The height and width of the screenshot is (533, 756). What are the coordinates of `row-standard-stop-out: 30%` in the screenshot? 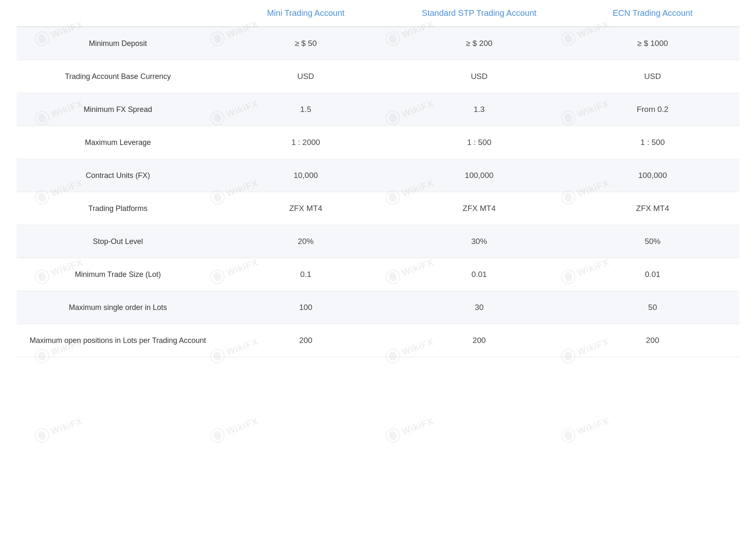 It's located at (479, 241).